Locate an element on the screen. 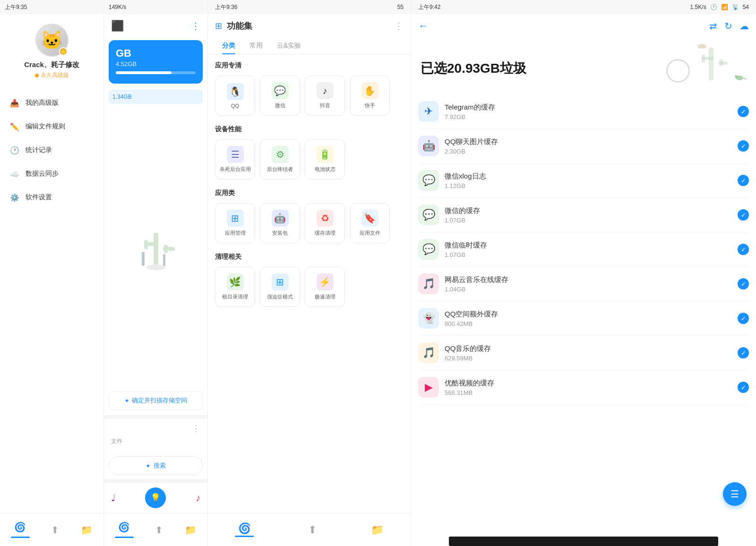 Image resolution: width=756 pixels, height=546 pixels. refresh-button: ↻ is located at coordinates (729, 26).